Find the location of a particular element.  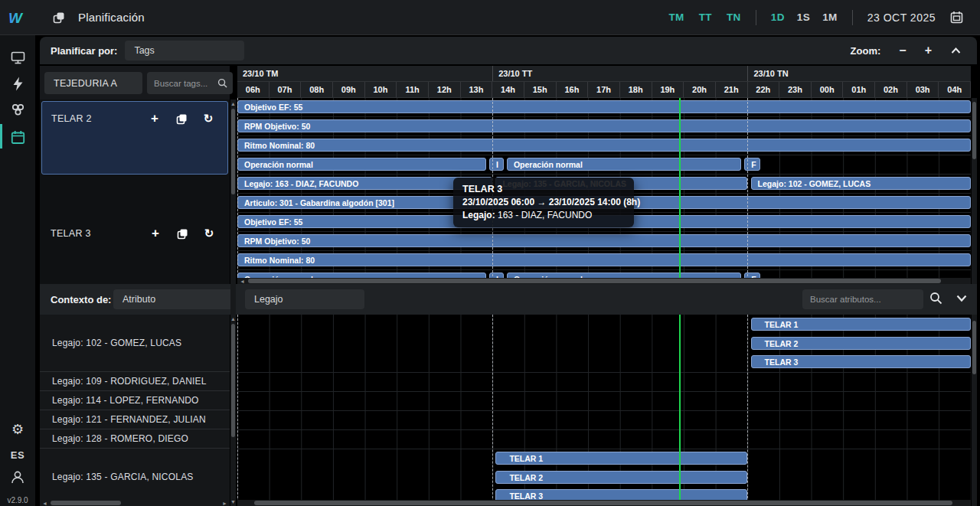

list-item: Legajo: 135 - GARCIA, NICOLAS is located at coordinates (135, 478).